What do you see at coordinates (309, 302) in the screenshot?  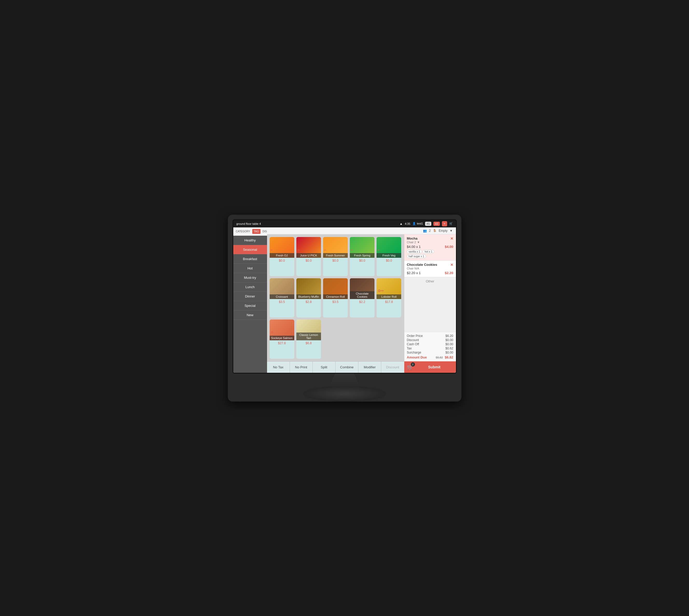 I see `product-price-7: $2.8` at bounding box center [309, 302].